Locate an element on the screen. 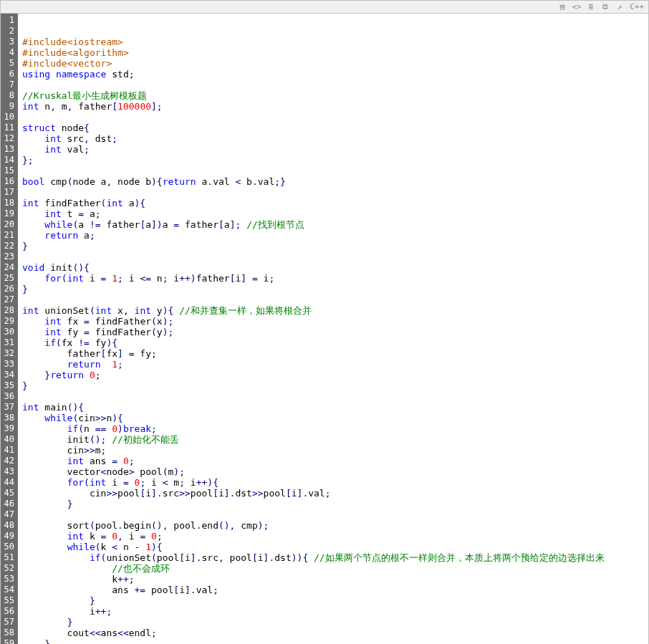  wrap-icon: ≣ is located at coordinates (591, 7).